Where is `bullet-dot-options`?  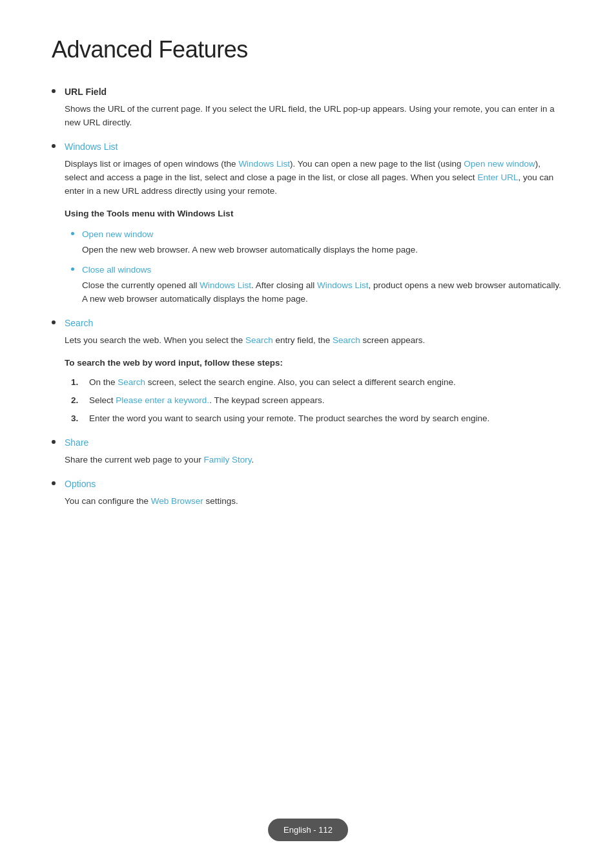
bullet-dot-options is located at coordinates (54, 483).